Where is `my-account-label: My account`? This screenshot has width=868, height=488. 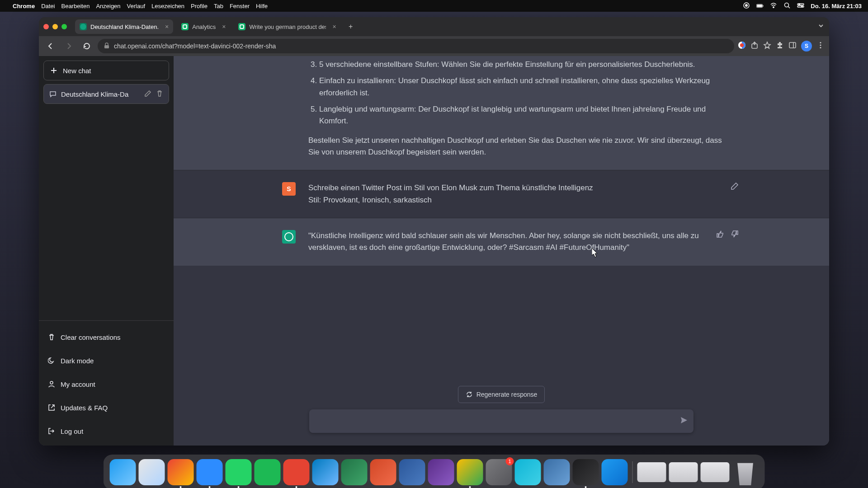 my-account-label: My account is located at coordinates (78, 384).